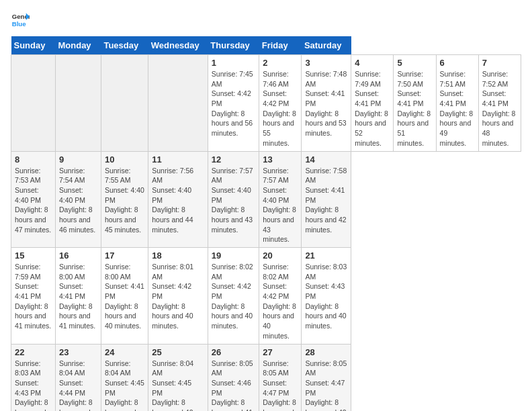 Image resolution: width=532 pixels, height=411 pixels. I want to click on day-number: 16, so click(78, 255).